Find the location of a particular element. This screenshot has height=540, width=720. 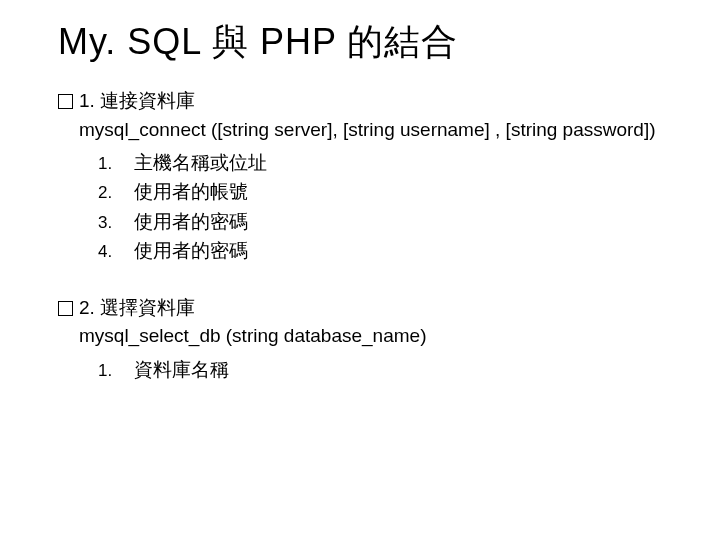

list-item: 1.資料庫名稱 is located at coordinates (380, 370).